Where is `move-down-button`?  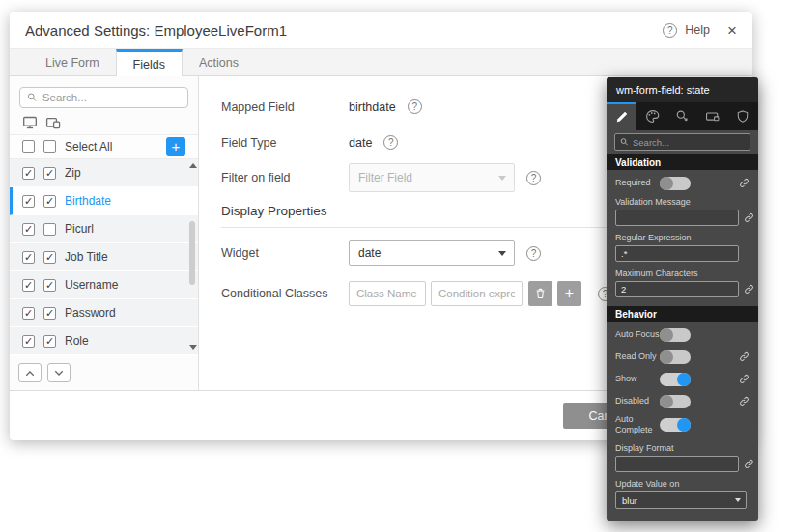
move-down-button is located at coordinates (59, 373).